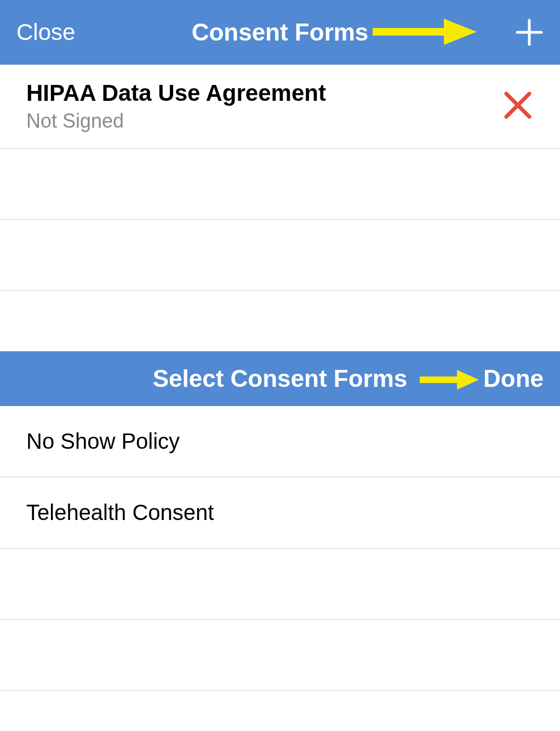 The height and width of the screenshot is (731, 560). Describe the element at coordinates (280, 321) in the screenshot. I see `panel-gap` at that location.